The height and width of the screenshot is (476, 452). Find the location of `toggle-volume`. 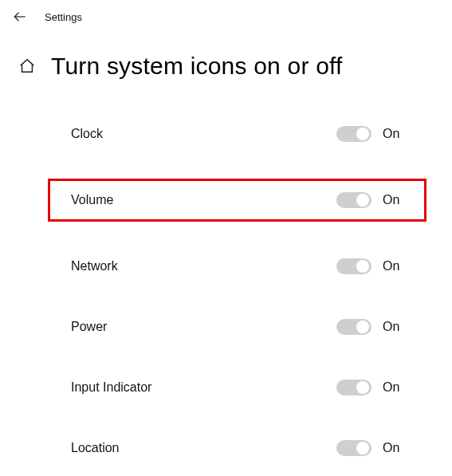

toggle-volume is located at coordinates (354, 200).